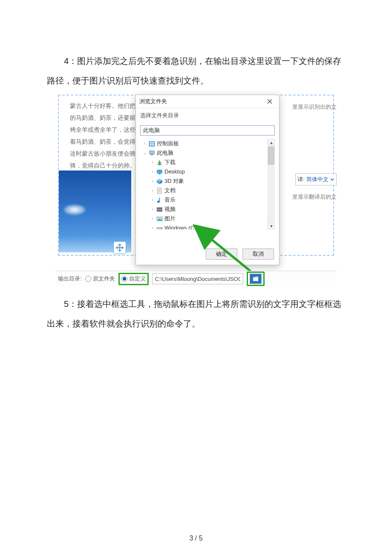 The image size is (392, 555). I want to click on translate-language-select: 译: 简体中文, so click(316, 179).